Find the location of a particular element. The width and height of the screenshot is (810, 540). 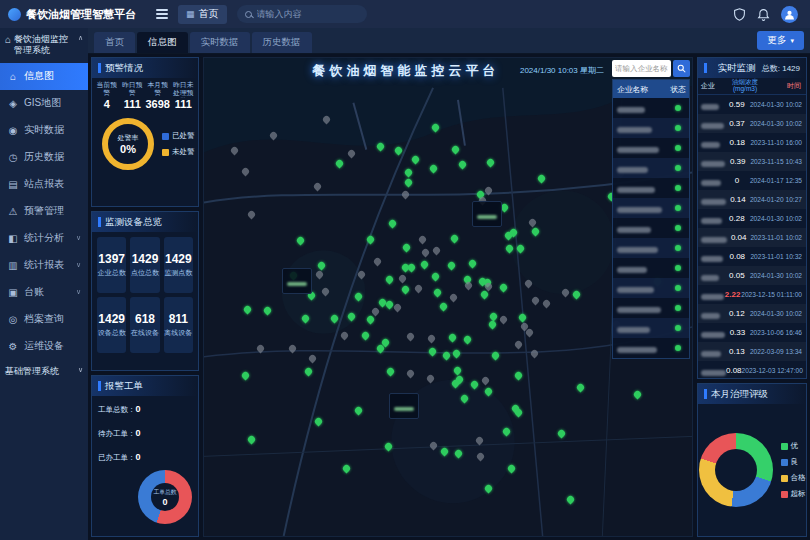

sidebar-item-6: ⚠预警管理 is located at coordinates (44, 212).